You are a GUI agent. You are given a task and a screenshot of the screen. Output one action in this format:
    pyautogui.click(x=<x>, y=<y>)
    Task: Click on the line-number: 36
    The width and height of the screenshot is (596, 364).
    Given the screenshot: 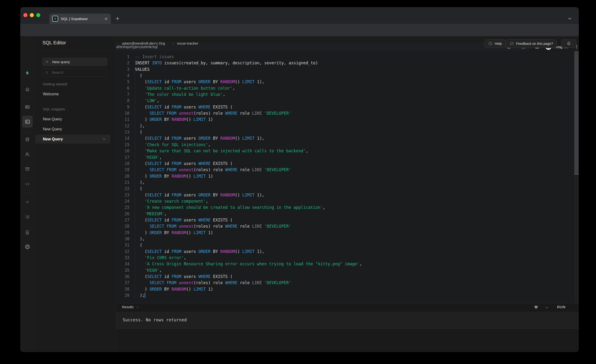 What is the action you would take?
    pyautogui.click(x=123, y=276)
    